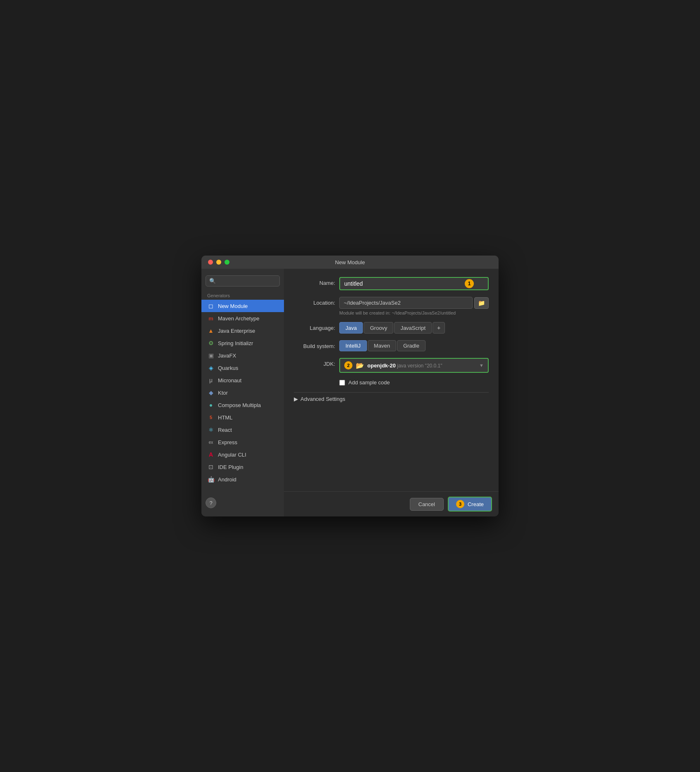  What do you see at coordinates (348, 365) in the screenshot?
I see `jdk-badge: 2` at bounding box center [348, 365].